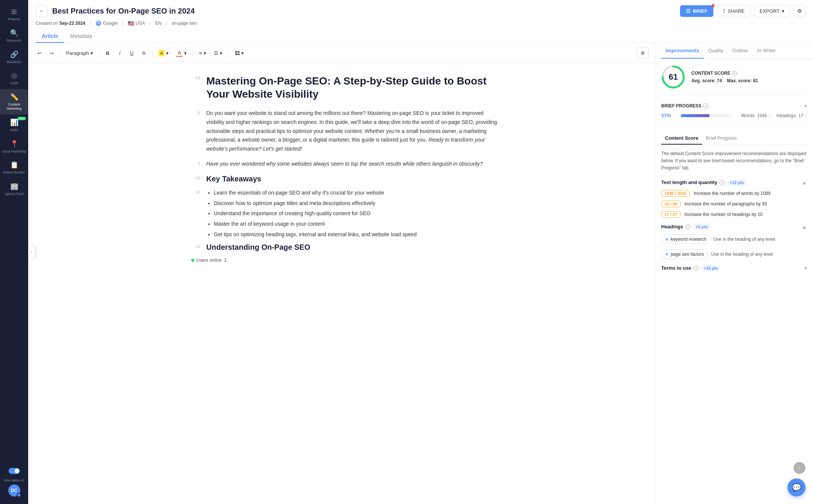  I want to click on google-icon, so click(98, 23).